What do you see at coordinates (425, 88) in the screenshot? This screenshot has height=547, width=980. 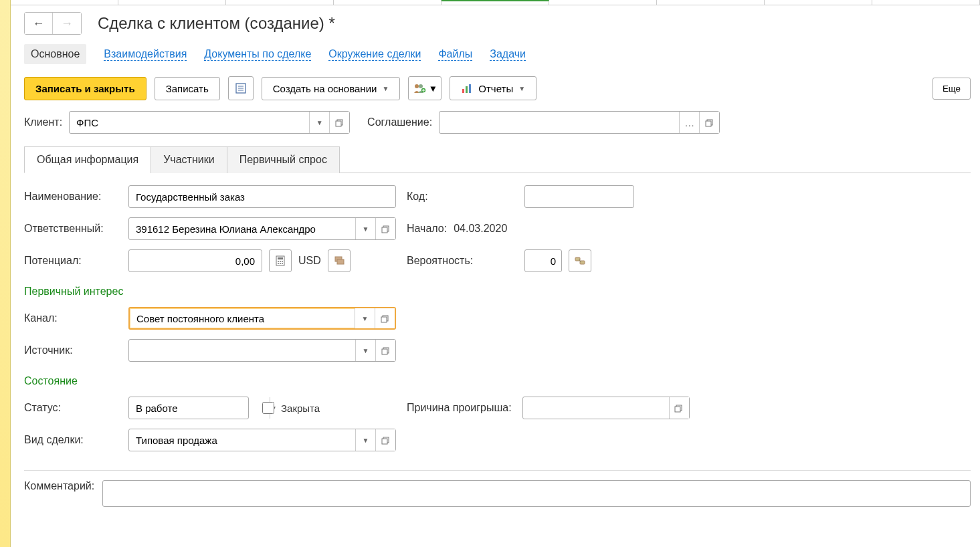 I see `users-button: ▼` at bounding box center [425, 88].